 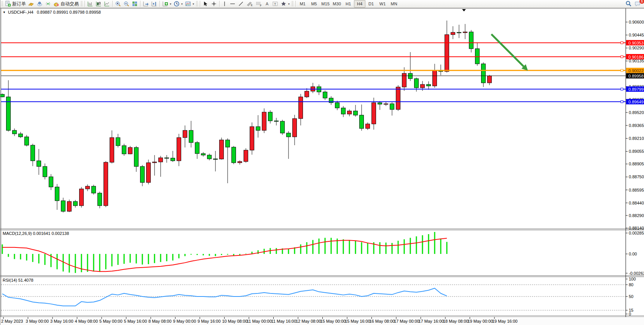 I want to click on arrows-icon, so click(x=284, y=4).